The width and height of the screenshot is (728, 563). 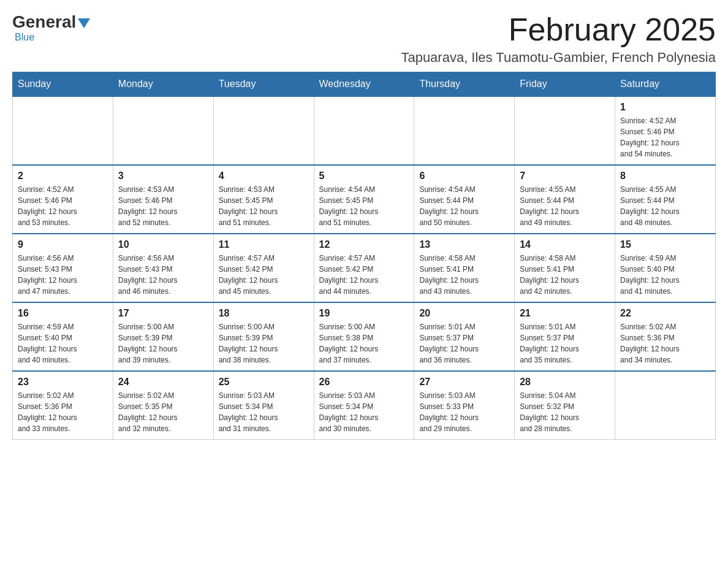 What do you see at coordinates (264, 85) in the screenshot?
I see `column-header-tuesday: Tuesday` at bounding box center [264, 85].